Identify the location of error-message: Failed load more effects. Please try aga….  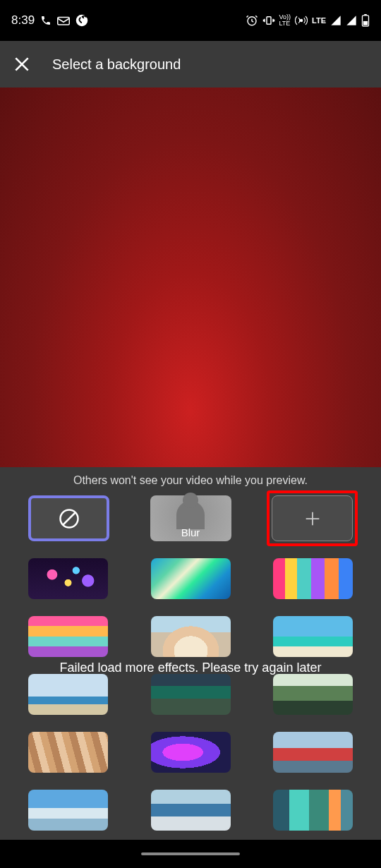
(190, 668).